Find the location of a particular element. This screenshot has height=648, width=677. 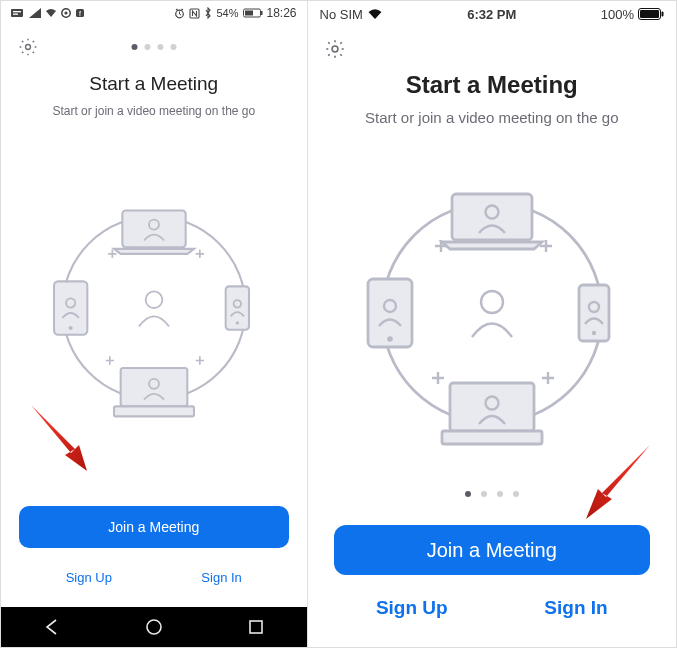

battery-percent: 54% is located at coordinates (227, 13).